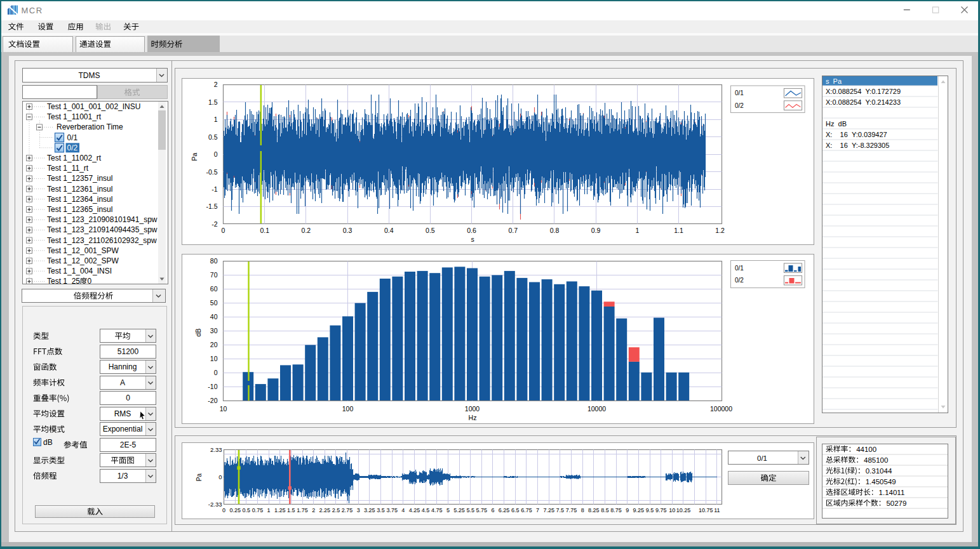 The width and height of the screenshot is (980, 549). I want to click on svg-text: 7, so click(537, 510).